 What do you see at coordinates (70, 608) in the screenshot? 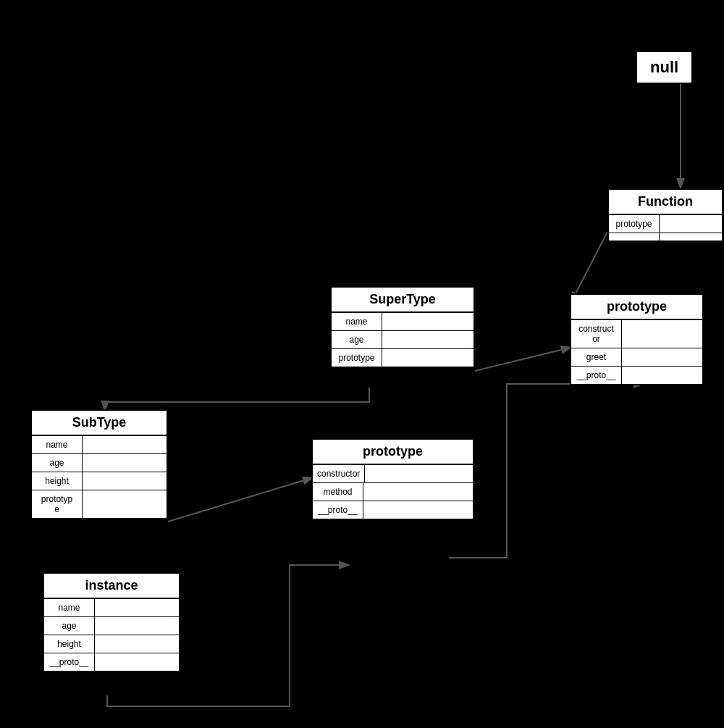
I see `instance-name-label: name` at bounding box center [70, 608].